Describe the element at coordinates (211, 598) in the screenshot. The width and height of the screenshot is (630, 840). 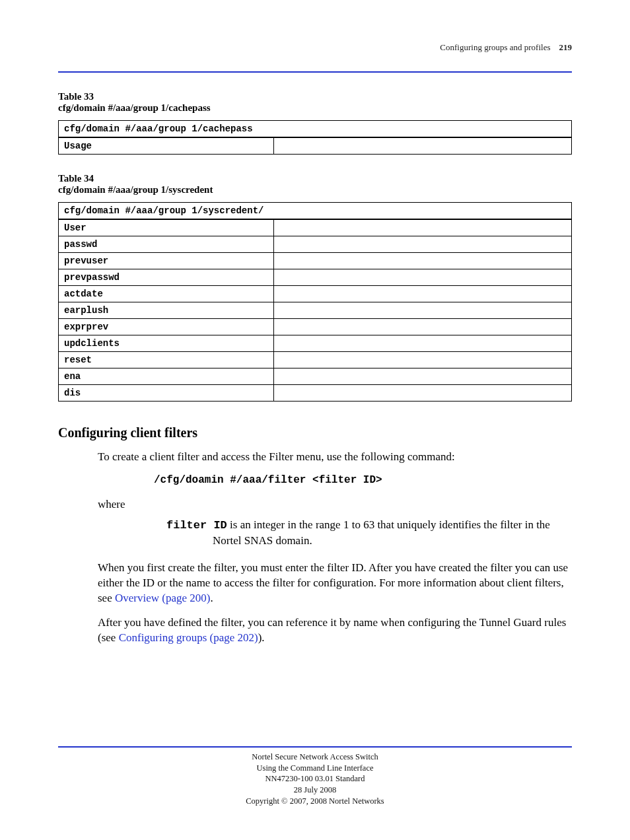
I see `filters-para2-b: .` at that location.